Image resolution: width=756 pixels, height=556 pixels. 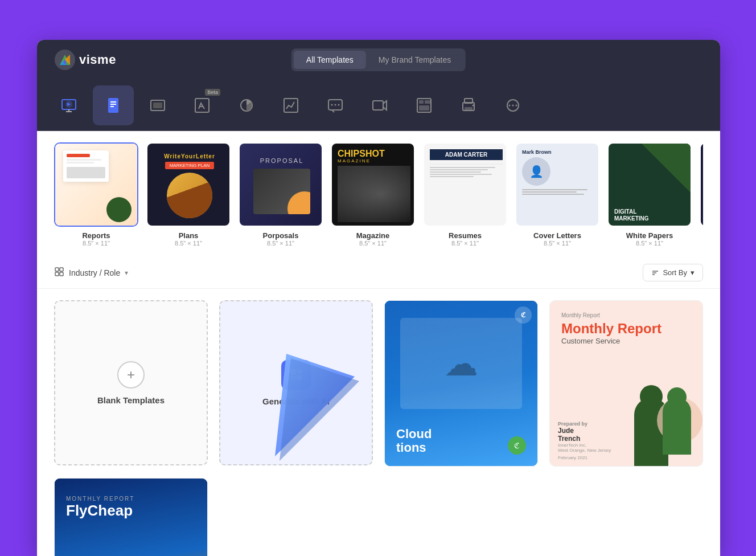 What do you see at coordinates (650, 243) in the screenshot?
I see `category-size-white-papers: 8.5" × 11"` at bounding box center [650, 243].